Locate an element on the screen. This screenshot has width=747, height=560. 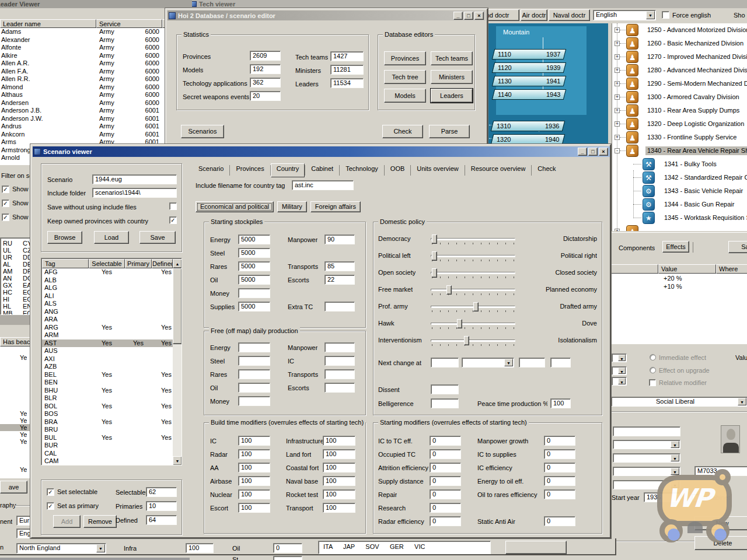
tab-scenario: Scenario is located at coordinates (211, 170).